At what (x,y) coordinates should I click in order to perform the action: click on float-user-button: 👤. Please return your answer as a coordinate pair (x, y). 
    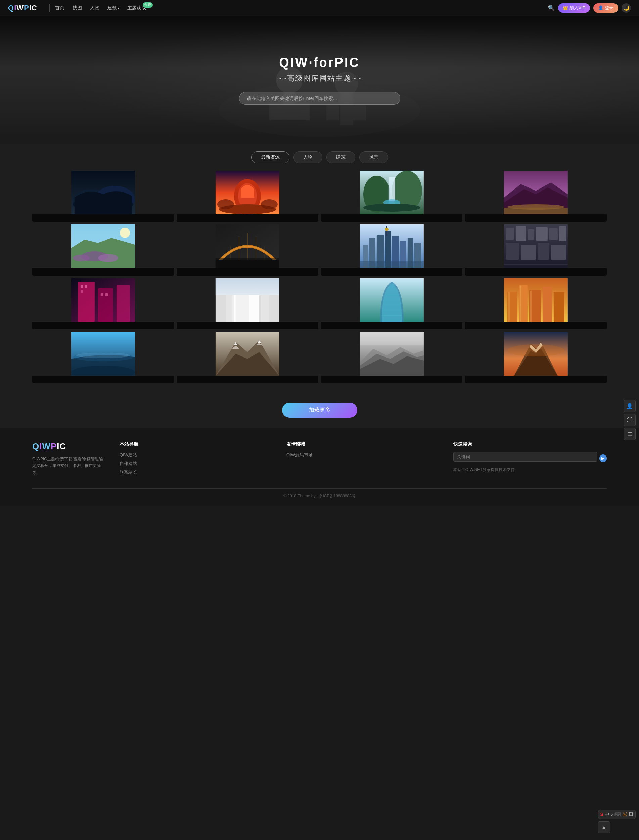
    Looking at the image, I should click on (629, 406).